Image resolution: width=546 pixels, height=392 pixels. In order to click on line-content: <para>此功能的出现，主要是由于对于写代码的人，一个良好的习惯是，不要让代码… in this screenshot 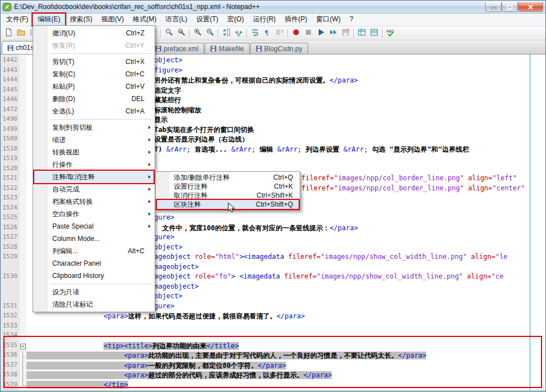, I will do `click(286, 356)`.